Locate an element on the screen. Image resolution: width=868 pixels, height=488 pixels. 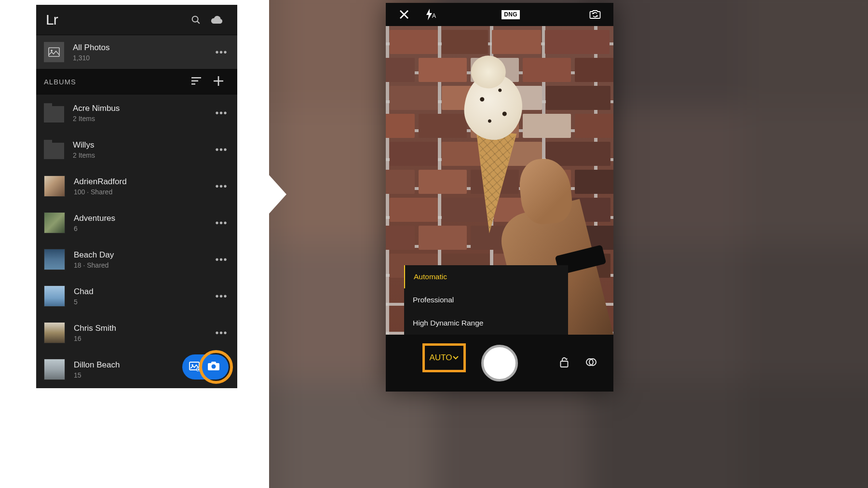
album-row: Chris Smith 16 ••• is located at coordinates (137, 333).